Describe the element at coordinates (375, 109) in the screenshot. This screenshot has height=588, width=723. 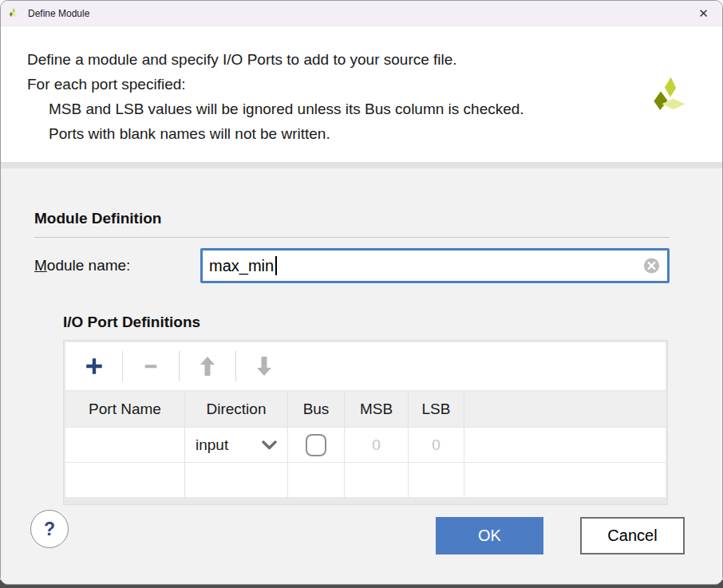
I see `instruction-line: MSB and LSB values will be ignored unles…` at that location.